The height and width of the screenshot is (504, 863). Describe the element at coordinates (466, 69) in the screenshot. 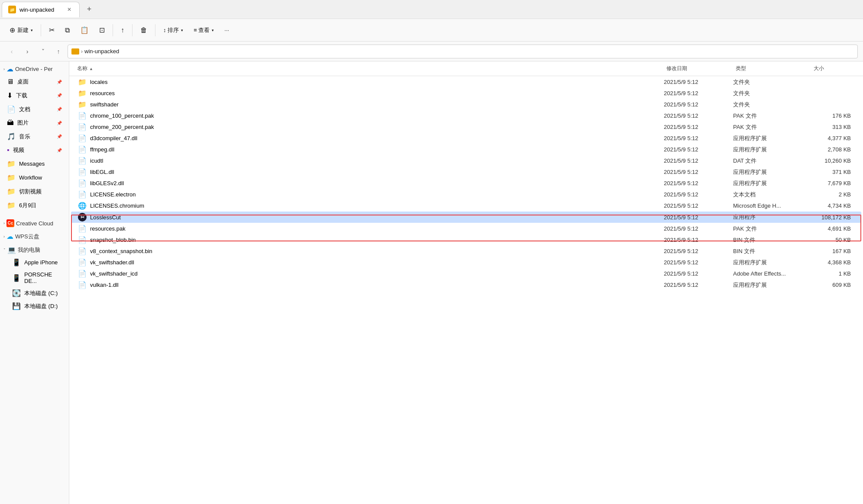

I see `column-headers: 名称 ▲ 修改日期 类型 大小` at that location.